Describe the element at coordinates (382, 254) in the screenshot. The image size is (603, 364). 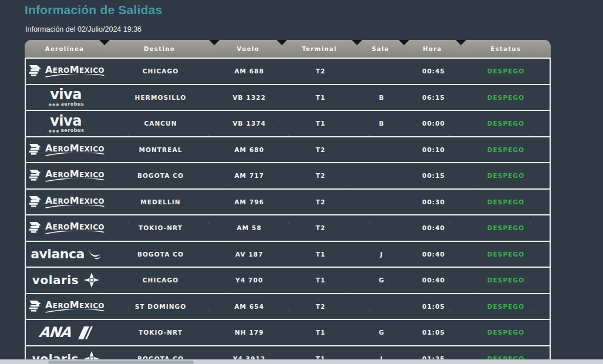
I see `gate-cell: J` at that location.